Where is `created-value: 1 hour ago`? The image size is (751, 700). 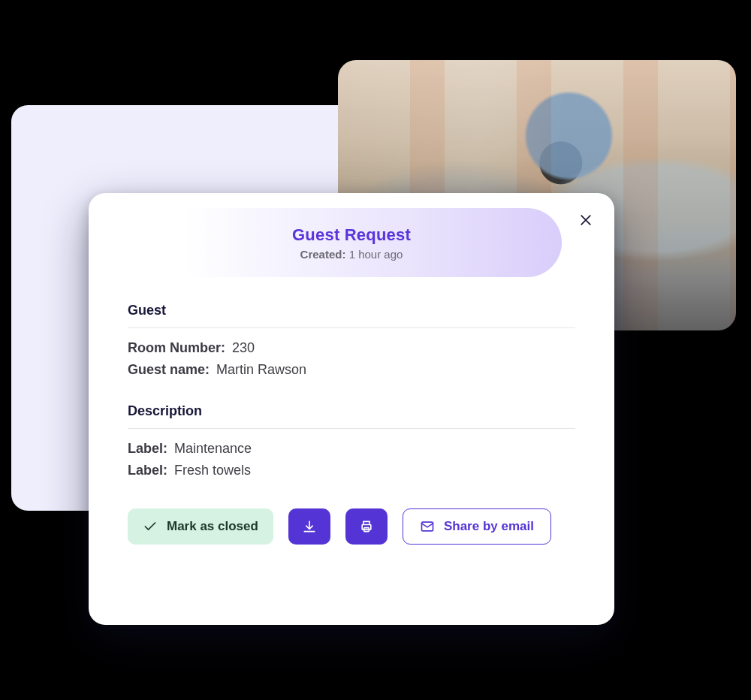 created-value: 1 hour ago is located at coordinates (376, 254).